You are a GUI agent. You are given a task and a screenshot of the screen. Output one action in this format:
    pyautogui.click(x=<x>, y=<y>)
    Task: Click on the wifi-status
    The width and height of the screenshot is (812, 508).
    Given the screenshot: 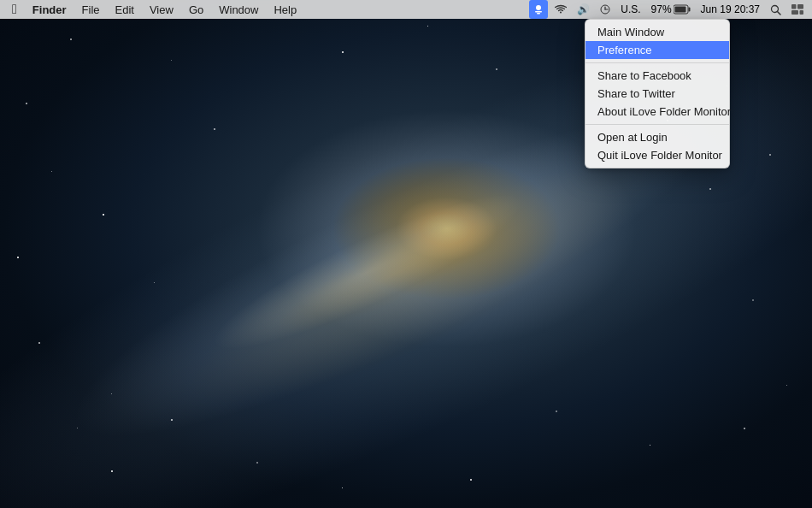 What is the action you would take?
    pyautogui.click(x=561, y=9)
    